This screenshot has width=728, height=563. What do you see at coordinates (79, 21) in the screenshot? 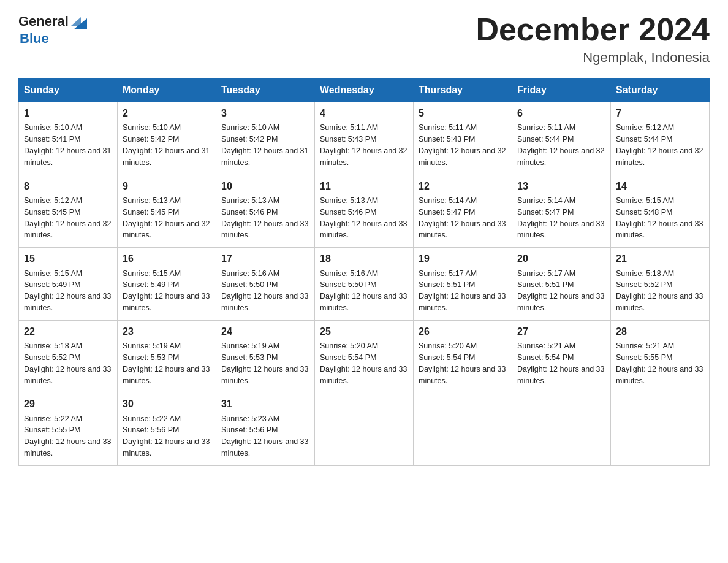
I see `logo-triangle-icon` at bounding box center [79, 21].